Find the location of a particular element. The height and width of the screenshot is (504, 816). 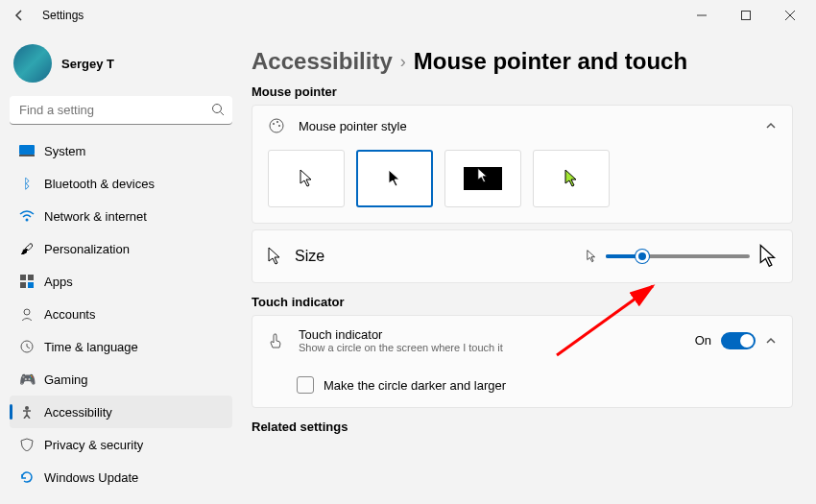

back-button is located at coordinates (19, 15).